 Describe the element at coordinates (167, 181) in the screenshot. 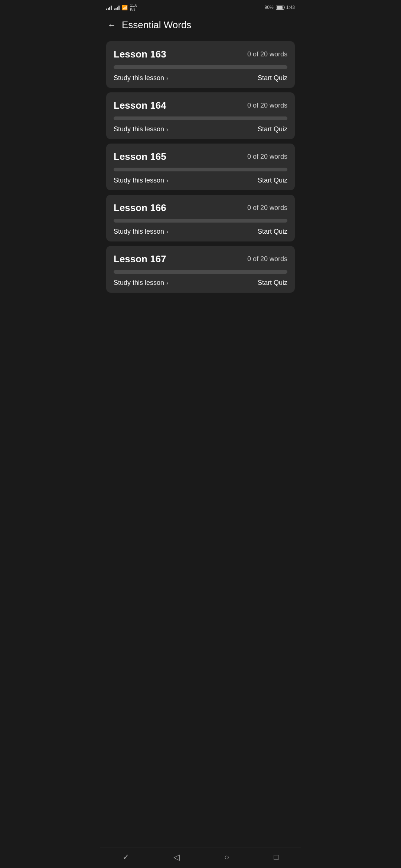

I see `chevron-right-icon-2: ›` at that location.